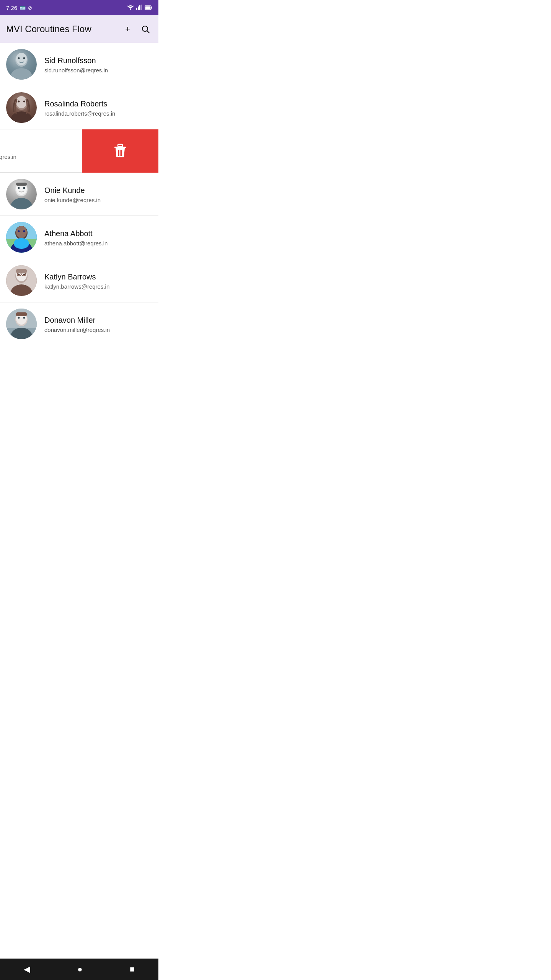 This screenshot has height=980, width=551. Describe the element at coordinates (79, 281) in the screenshot. I see `contact-row-6: Katlyn Barrows katlyn.barrows@reqres.in` at that location.